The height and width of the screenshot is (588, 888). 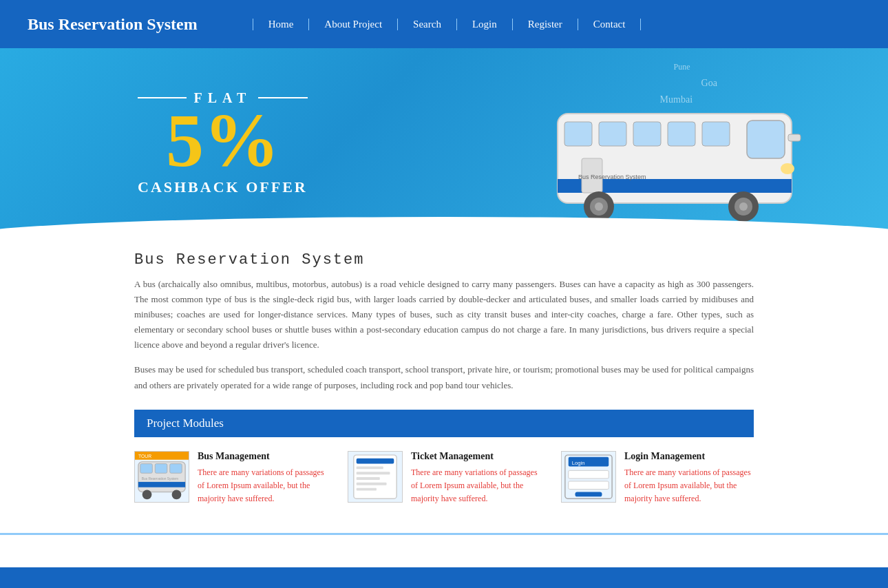 What do you see at coordinates (113, 25) in the screenshot?
I see `site-title: Bus Reservation System` at bounding box center [113, 25].